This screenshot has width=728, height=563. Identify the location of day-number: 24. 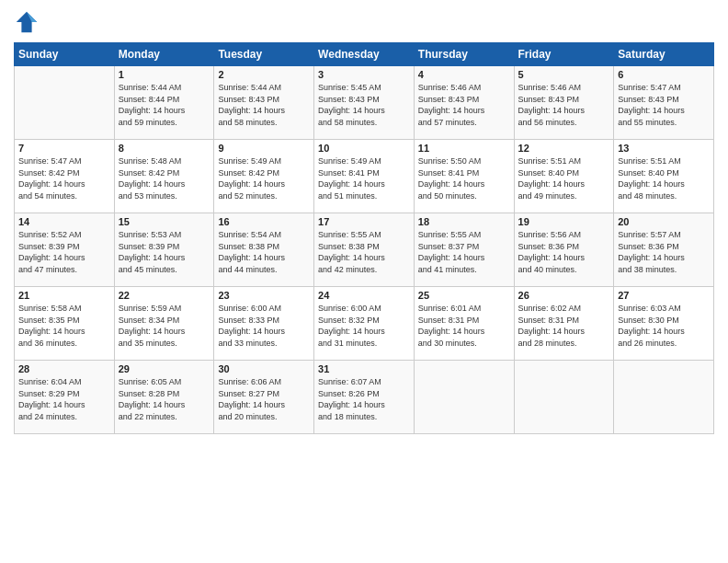
(364, 295).